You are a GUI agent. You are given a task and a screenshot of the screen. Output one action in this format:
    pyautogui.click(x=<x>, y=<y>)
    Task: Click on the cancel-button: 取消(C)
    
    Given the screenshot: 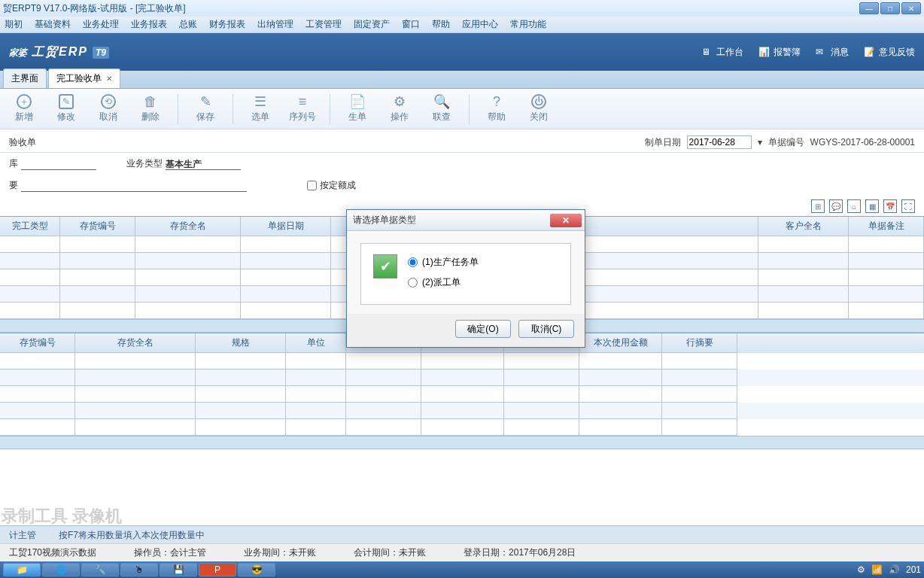 What is the action you would take?
    pyautogui.click(x=546, y=329)
    